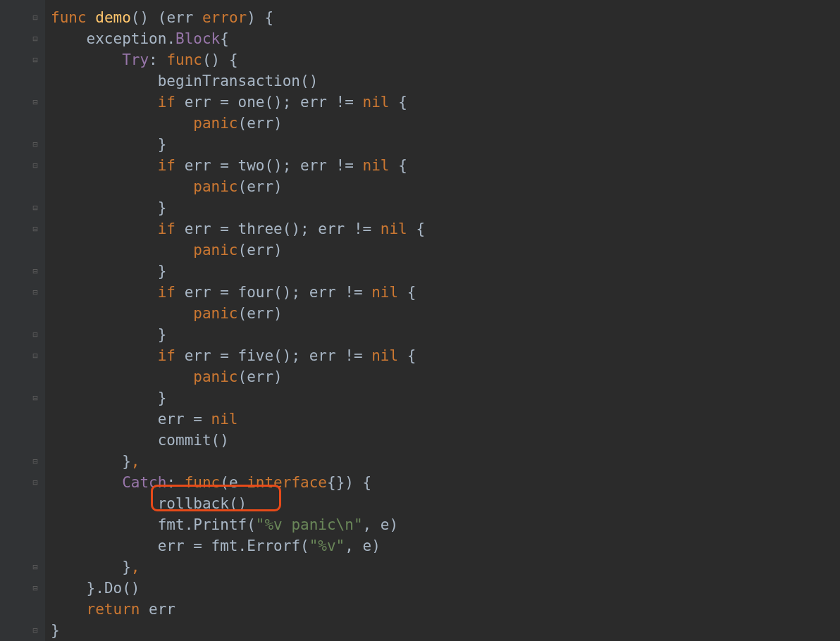 This screenshot has height=641, width=840. I want to click on code-line: return err, so click(445, 609).